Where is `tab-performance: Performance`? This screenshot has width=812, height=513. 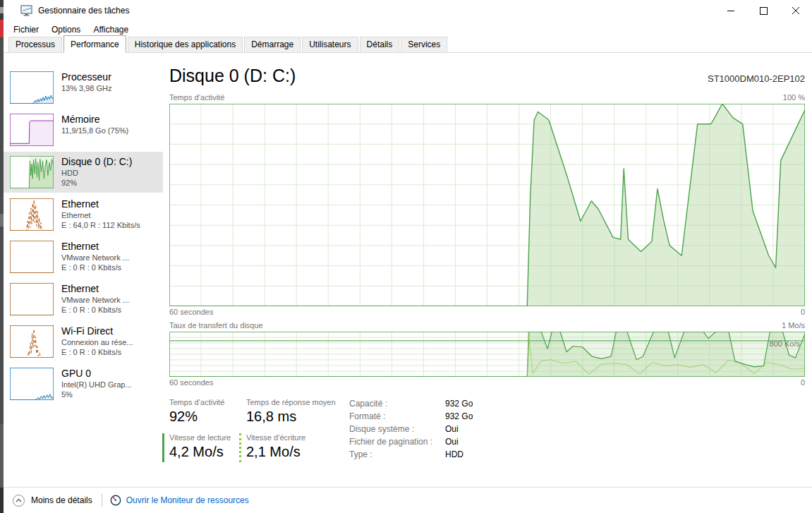
tab-performance: Performance is located at coordinates (95, 44).